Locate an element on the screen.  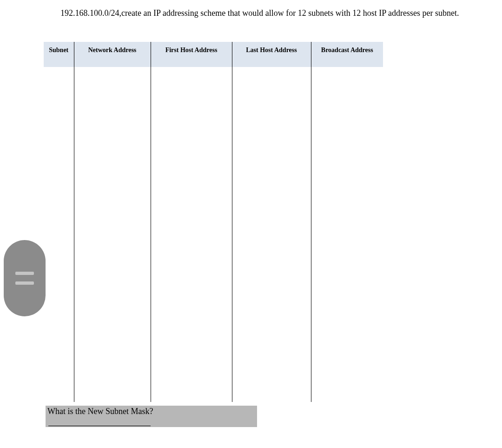
mask-question-text: What is the New Subnet Mask? is located at coordinates (100, 411).